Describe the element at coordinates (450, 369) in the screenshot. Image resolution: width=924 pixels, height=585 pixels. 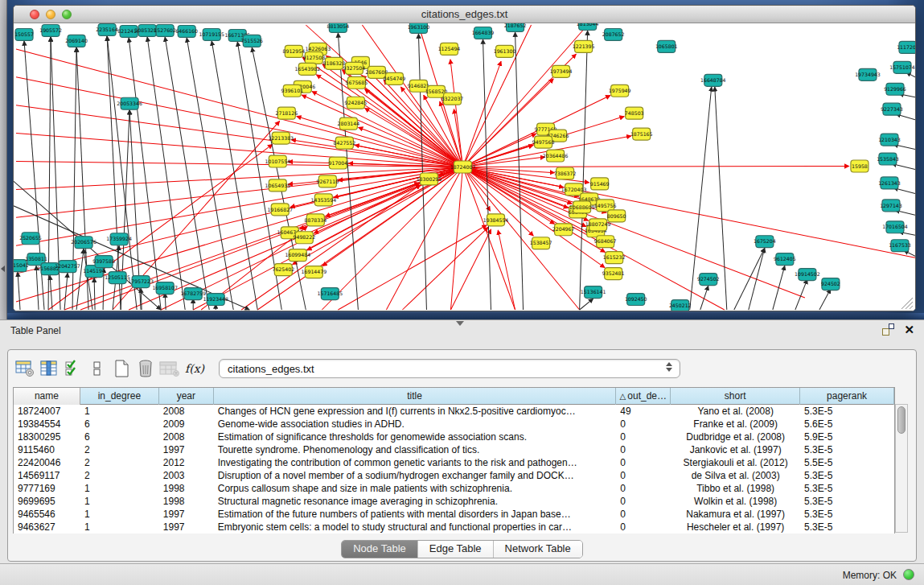
I see `network-table-select: citations_edges.txt` at that location.